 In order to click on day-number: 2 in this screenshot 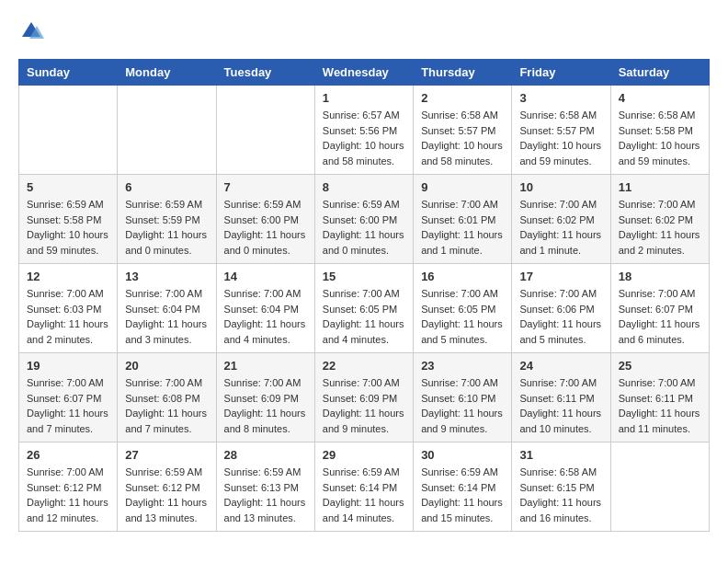, I will do `click(462, 98)`.